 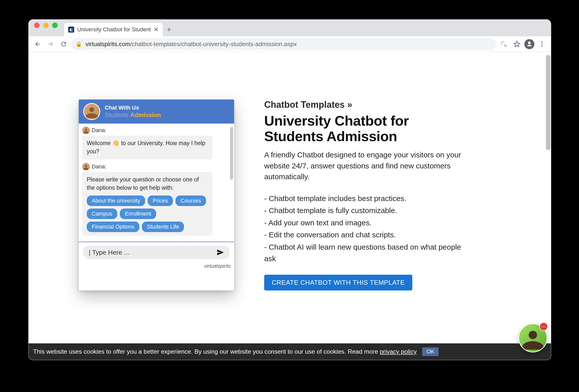 What do you see at coordinates (430, 352) in the screenshot?
I see `cookie-ok-button: OK` at bounding box center [430, 352].